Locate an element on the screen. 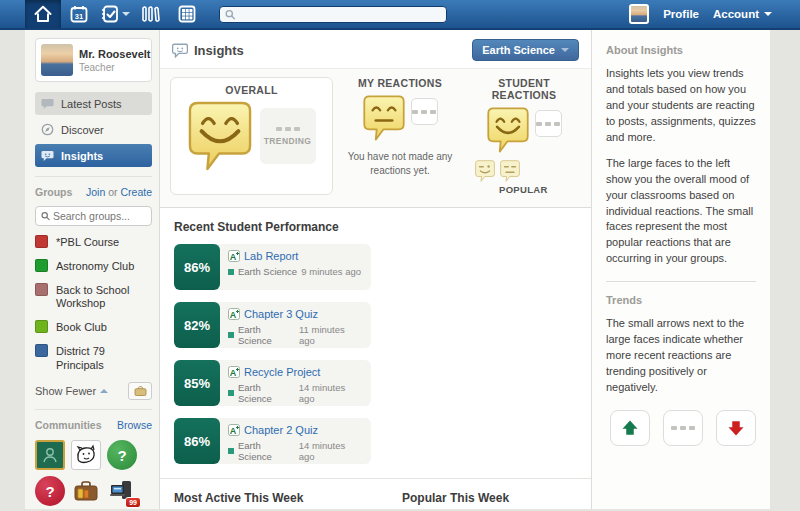 The image size is (800, 511). group-search-input is located at coordinates (100, 216).